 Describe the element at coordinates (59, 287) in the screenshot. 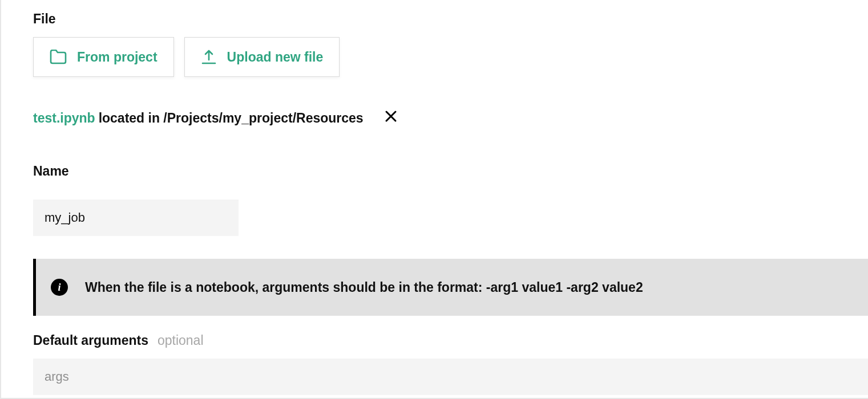

I see `info-icon: i` at that location.